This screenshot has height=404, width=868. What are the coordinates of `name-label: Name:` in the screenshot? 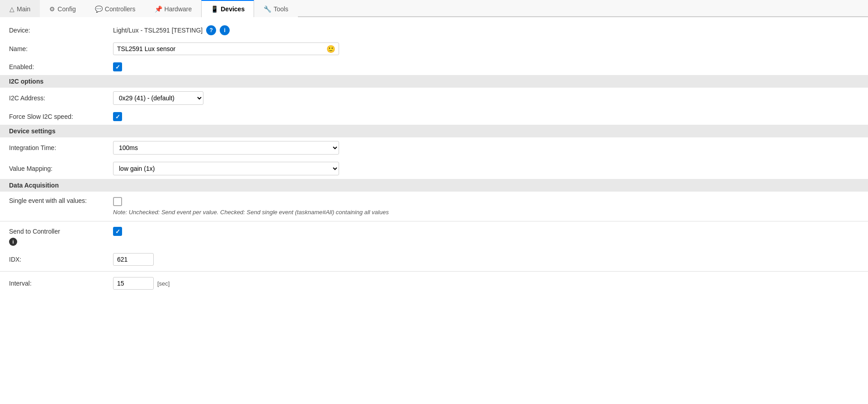 It's located at (61, 49).